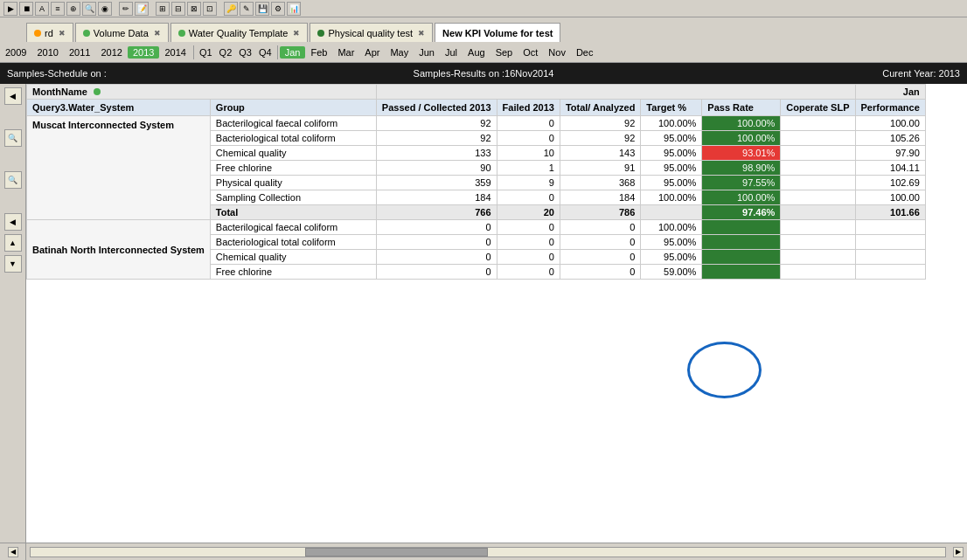 The image size is (967, 560). Describe the element at coordinates (13, 138) in the screenshot. I see `sidebar-btn-search: 🔍` at that location.